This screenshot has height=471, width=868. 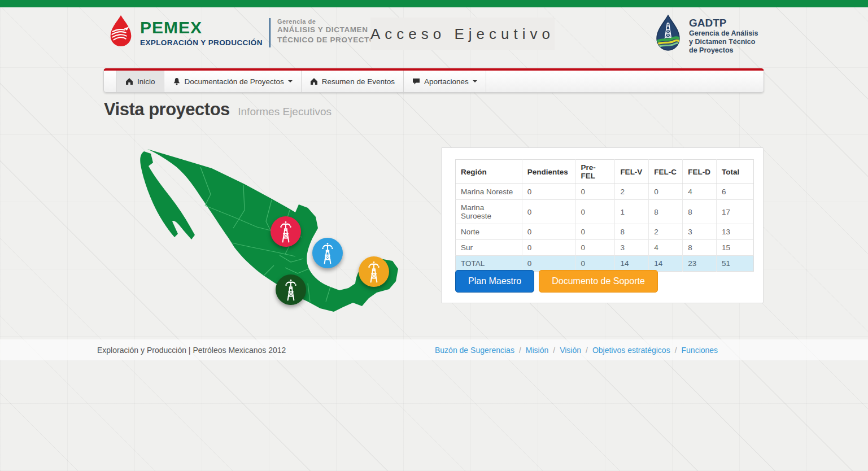 What do you see at coordinates (270, 33) in the screenshot?
I see `header-separator` at bounding box center [270, 33].